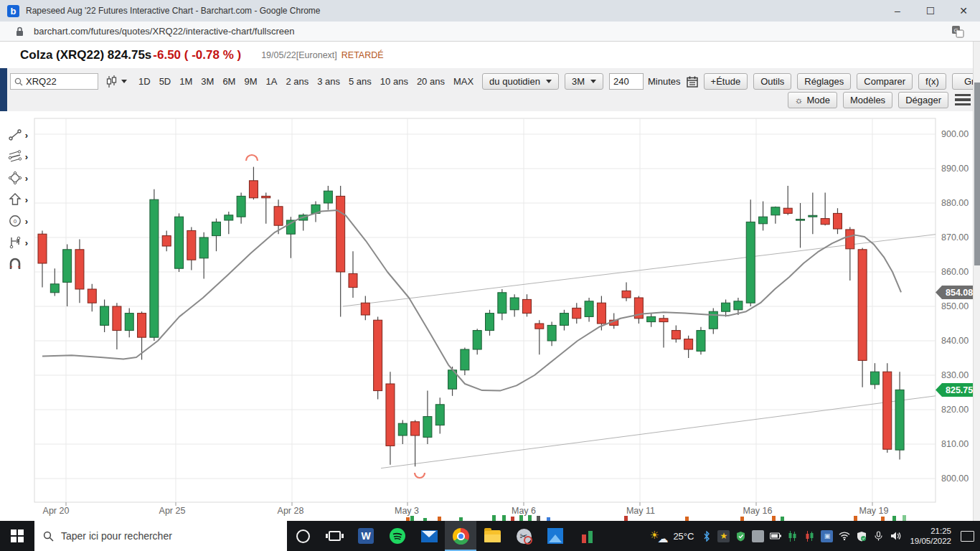 The height and width of the screenshot is (551, 980). What do you see at coordinates (17, 178) in the screenshot?
I see `shapes-tool: ›` at bounding box center [17, 178].